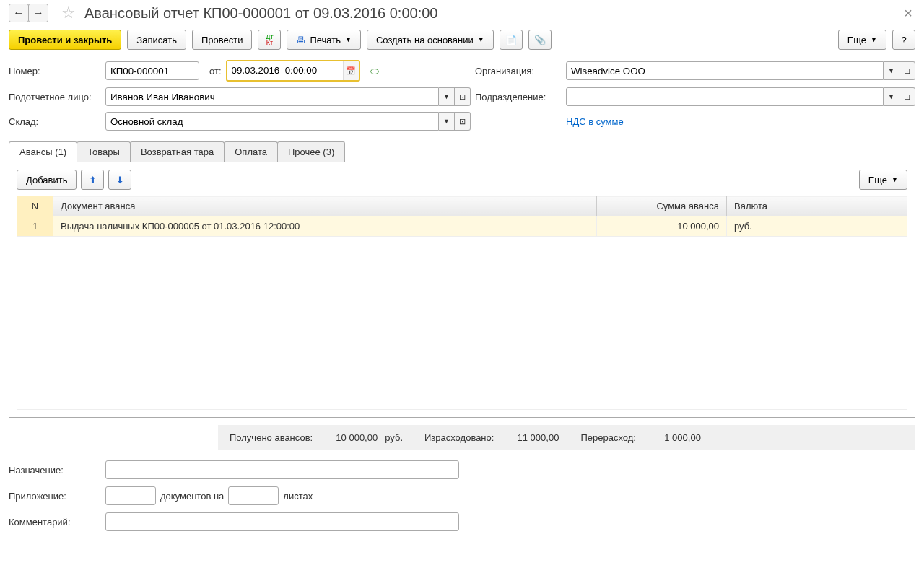  I want to click on create-based-button: Создать на основании ▼, so click(430, 40).